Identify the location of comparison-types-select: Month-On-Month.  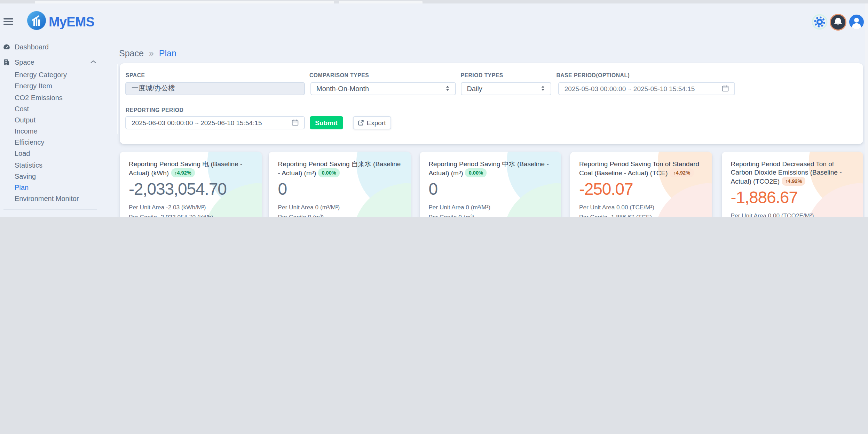
(383, 88).